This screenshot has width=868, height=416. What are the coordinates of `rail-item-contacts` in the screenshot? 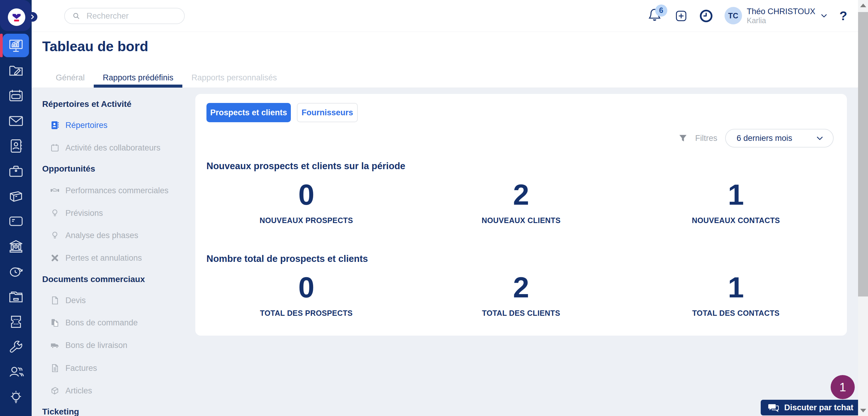 It's located at (16, 146).